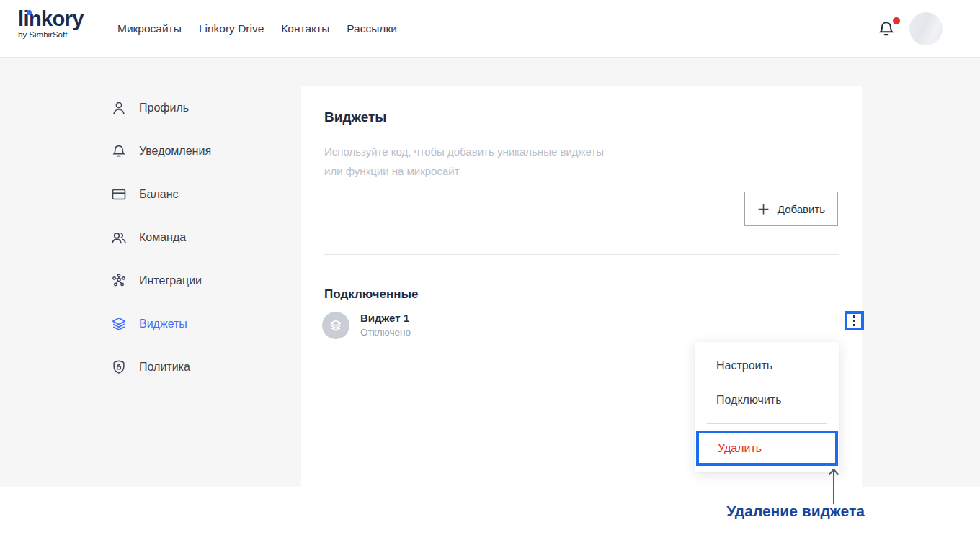 The height and width of the screenshot is (540, 980). What do you see at coordinates (896, 21) in the screenshot?
I see `unread-indicator` at bounding box center [896, 21].